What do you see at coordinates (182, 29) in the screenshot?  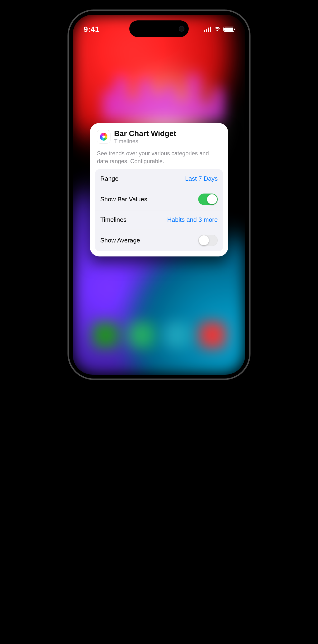 I see `front-camera-icon` at bounding box center [182, 29].